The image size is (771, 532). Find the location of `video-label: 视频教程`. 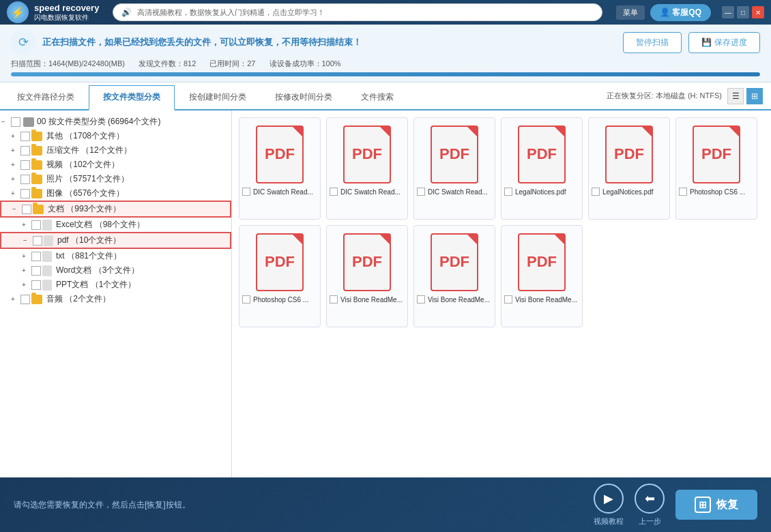

video-label: 视频教程 is located at coordinates (609, 521).